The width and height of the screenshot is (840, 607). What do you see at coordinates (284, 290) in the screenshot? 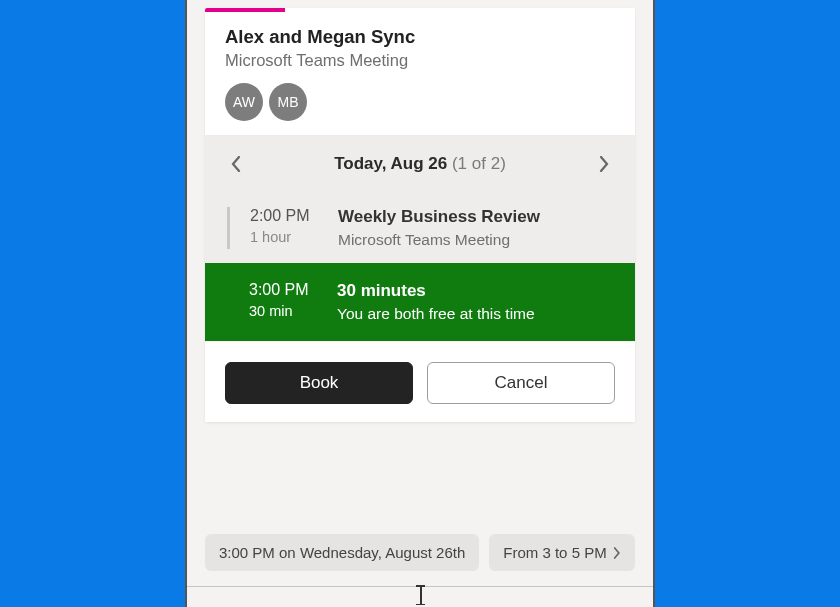
I see `slot-start-time: 3:00 PM` at bounding box center [284, 290].